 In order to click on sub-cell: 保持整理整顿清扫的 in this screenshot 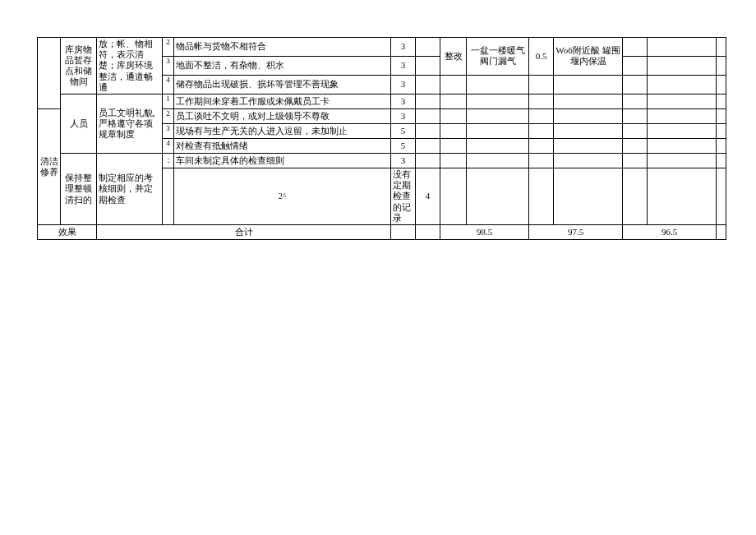, I will do `click(79, 189)`.